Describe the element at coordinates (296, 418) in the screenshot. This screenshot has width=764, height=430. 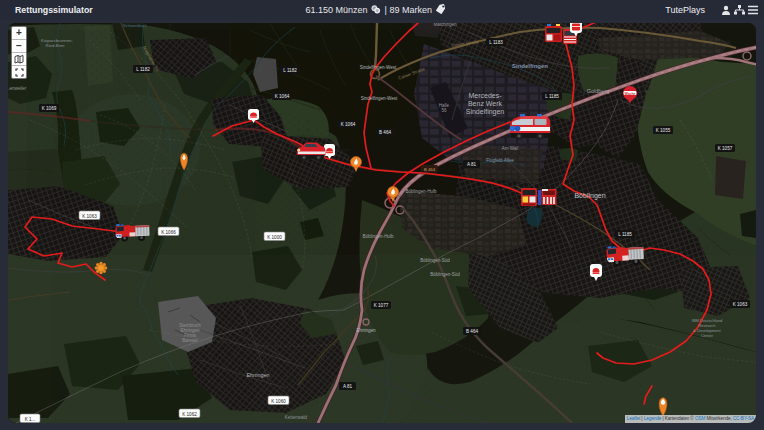
I see `svg-text: Kettenwald` at that location.